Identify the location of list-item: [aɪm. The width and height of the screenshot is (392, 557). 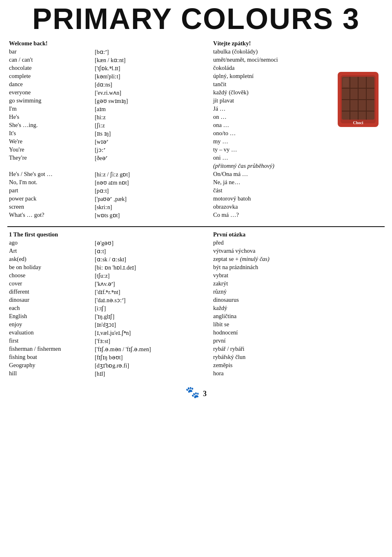
(150, 109).